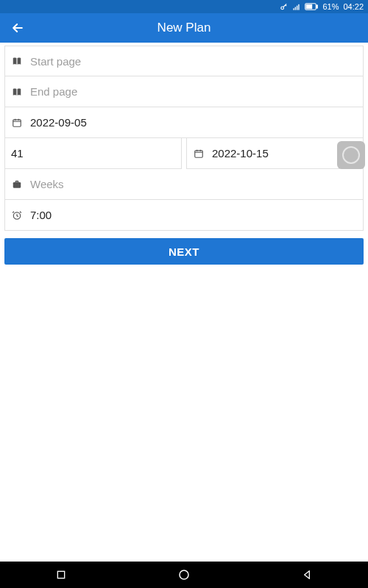 Image resolution: width=368 pixels, height=588 pixels. What do you see at coordinates (296, 7) in the screenshot?
I see `signal-icon` at bounding box center [296, 7].